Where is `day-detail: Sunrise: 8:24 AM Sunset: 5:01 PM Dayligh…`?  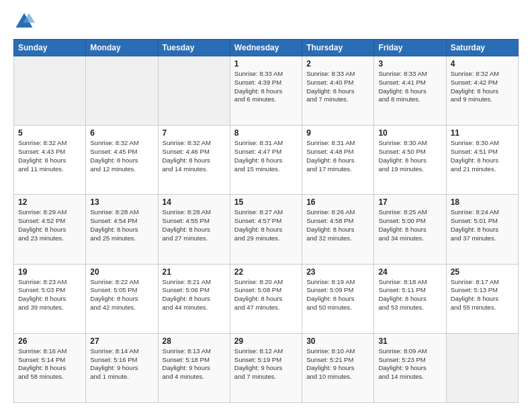
day-detail: Sunrise: 8:24 AM Sunset: 5:01 PM Dayligh… is located at coordinates (482, 226).